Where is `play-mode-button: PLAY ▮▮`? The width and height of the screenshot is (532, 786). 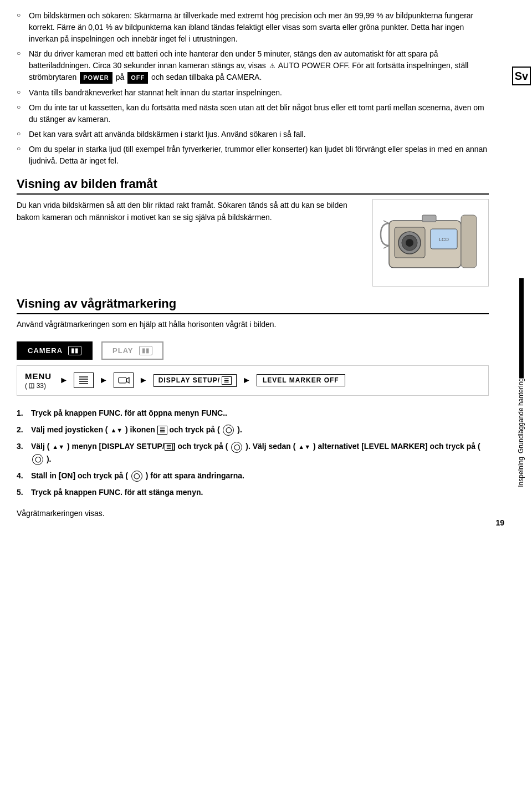
play-mode-button: PLAY ▮▮ is located at coordinates (132, 350).